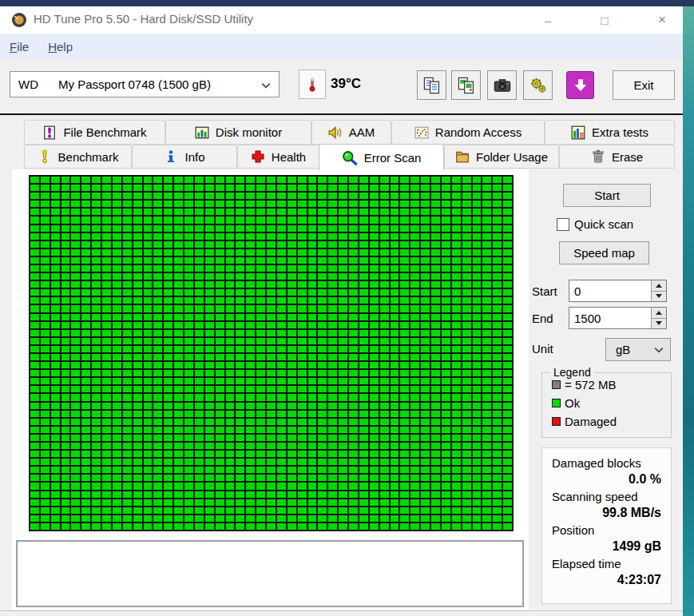  I want to click on tab-extra-tests: Extra tests, so click(610, 133).